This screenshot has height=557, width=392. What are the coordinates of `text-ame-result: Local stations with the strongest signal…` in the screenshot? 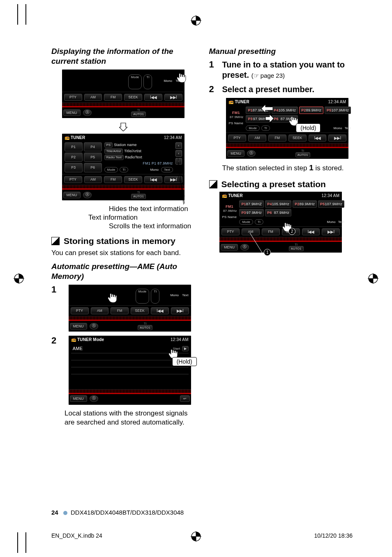 It's located at (130, 418).